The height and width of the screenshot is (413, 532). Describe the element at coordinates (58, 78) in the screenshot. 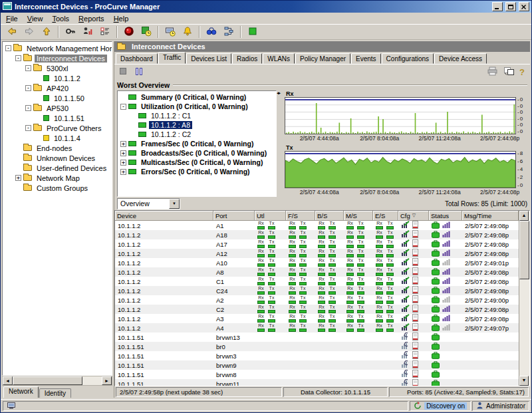

I see `tree-item: 10.1.1.2` at that location.